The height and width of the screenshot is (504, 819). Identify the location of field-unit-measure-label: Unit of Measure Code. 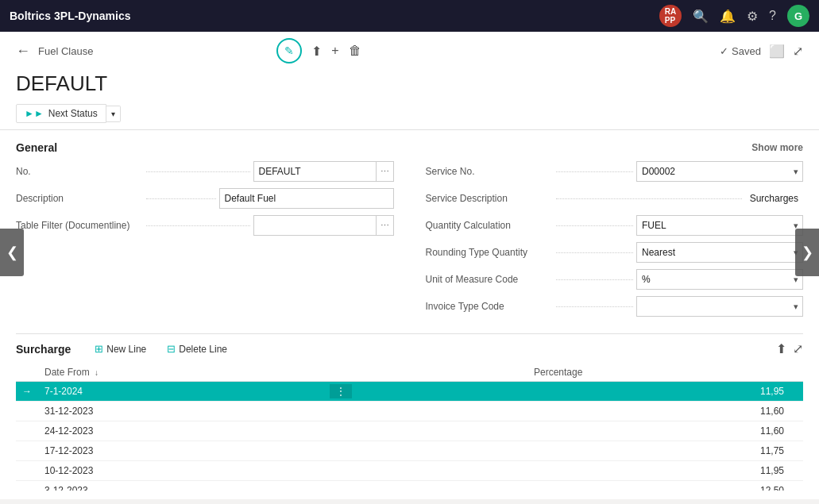
(489, 279).